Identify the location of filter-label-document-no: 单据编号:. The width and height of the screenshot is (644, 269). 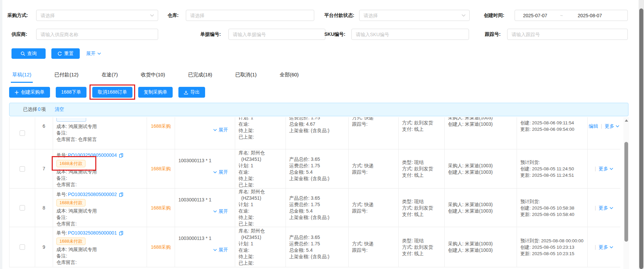
(211, 34).